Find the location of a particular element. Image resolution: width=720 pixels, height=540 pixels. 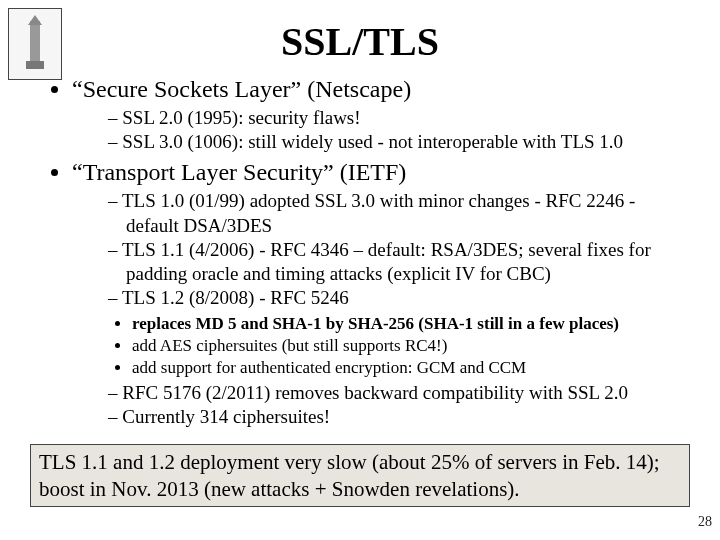

bullet-1-text: “Secure Sockets Layer” (Netscape) is located at coordinates (242, 89).